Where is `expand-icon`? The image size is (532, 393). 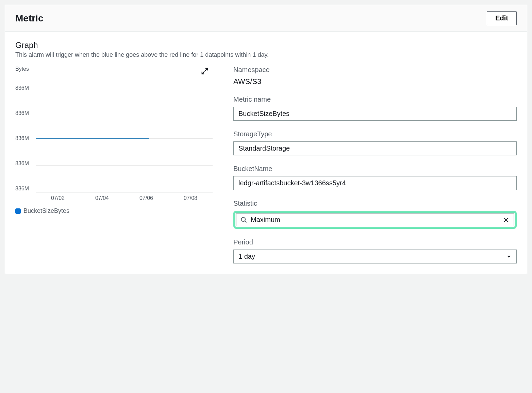 expand-icon is located at coordinates (205, 71).